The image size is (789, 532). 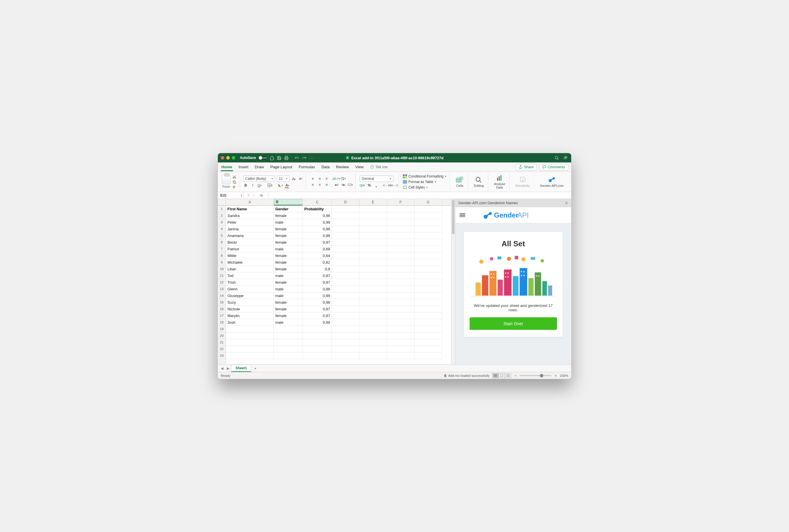 What do you see at coordinates (377, 178) in the screenshot?
I see `number-format-select: General▾` at bounding box center [377, 178].